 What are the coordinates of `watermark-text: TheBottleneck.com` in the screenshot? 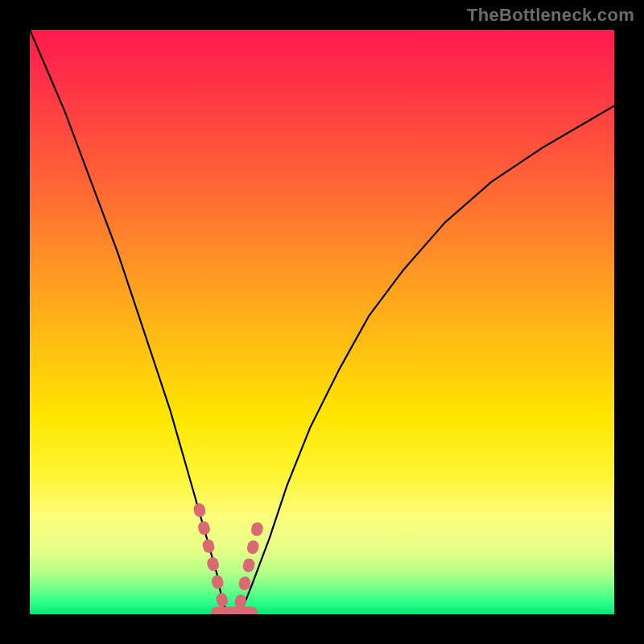 It's located at (551, 15).